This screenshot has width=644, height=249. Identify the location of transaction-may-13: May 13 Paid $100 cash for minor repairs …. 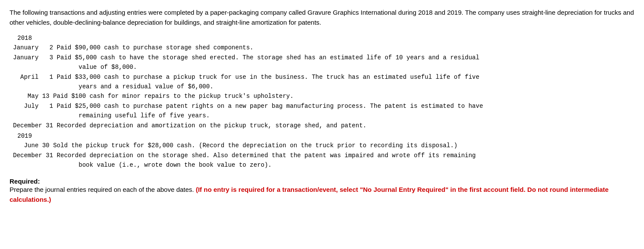
(324, 96).